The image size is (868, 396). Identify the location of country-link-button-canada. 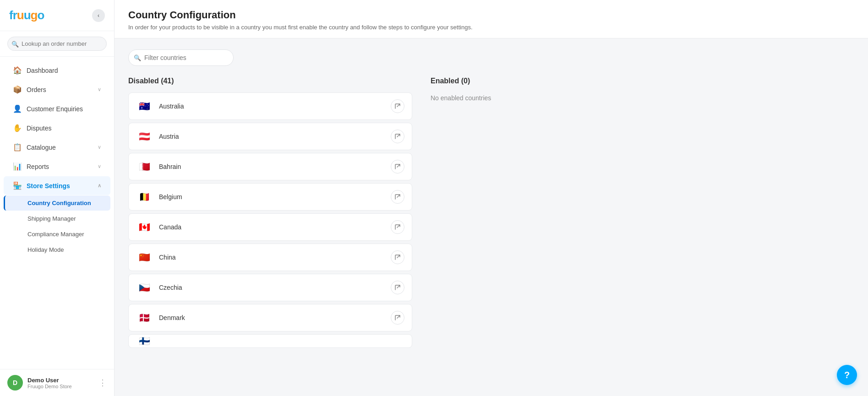
(398, 227).